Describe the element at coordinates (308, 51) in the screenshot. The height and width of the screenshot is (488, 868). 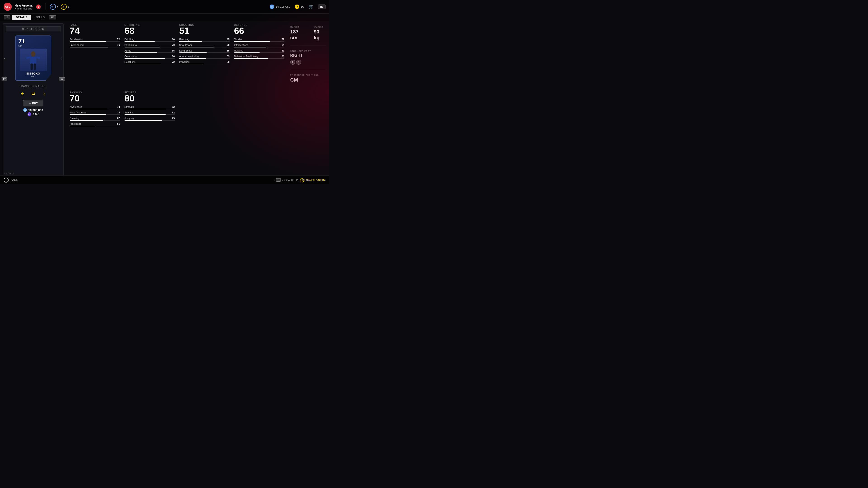
I see `stronger-foot-label: STRONGER FOOT` at that location.